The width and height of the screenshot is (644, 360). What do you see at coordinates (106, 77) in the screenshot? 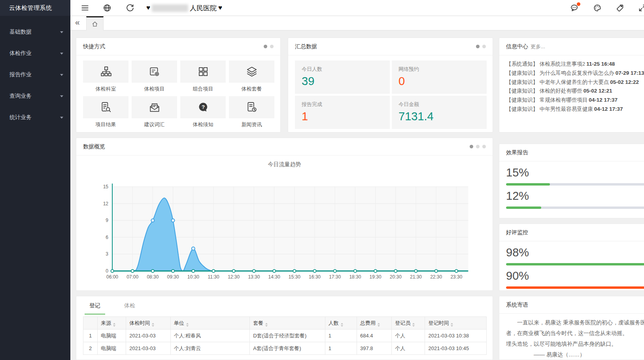
I see `shortcut-org-chart: 体检科室` at bounding box center [106, 77].